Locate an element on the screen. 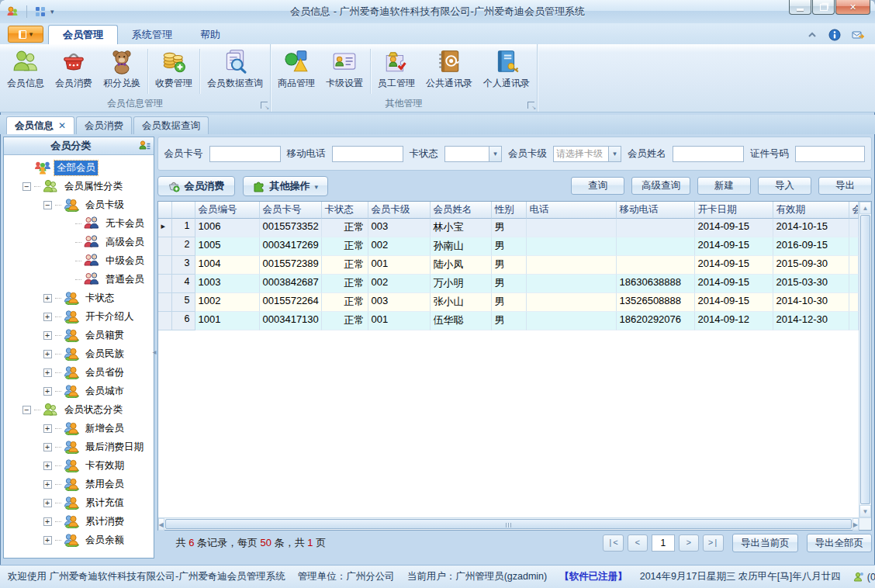  tab-help: 帮助 is located at coordinates (210, 34).